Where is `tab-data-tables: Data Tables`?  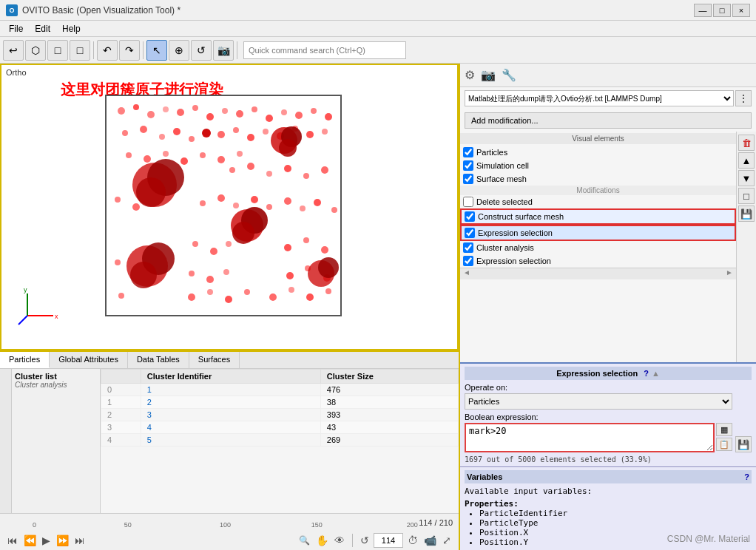
tab-data-tables: Data Tables is located at coordinates (158, 360).